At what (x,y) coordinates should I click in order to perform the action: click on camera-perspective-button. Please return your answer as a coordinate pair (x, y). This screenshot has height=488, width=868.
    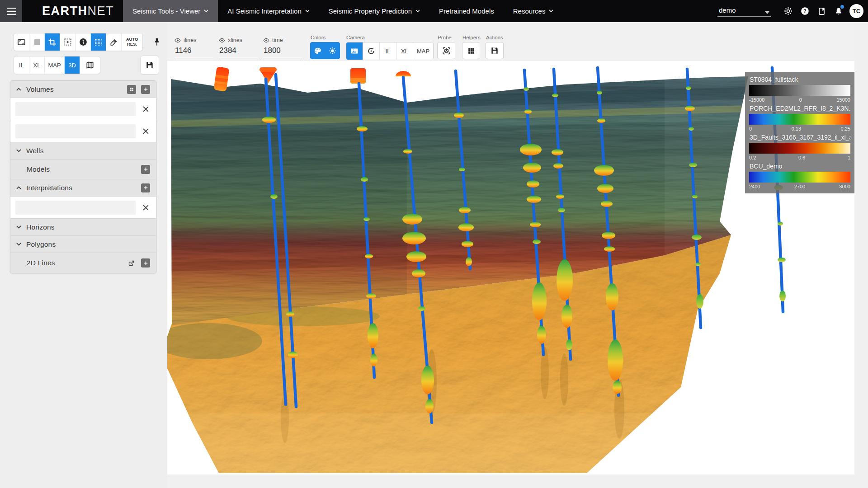
    Looking at the image, I should click on (354, 51).